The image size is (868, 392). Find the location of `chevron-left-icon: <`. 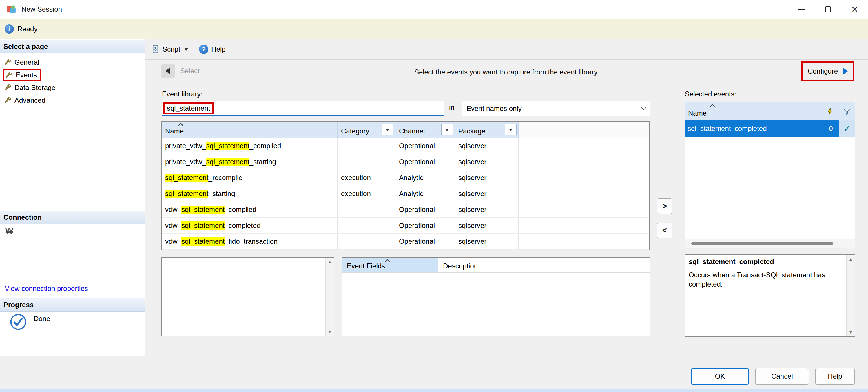

chevron-left-icon: < is located at coordinates (664, 230).